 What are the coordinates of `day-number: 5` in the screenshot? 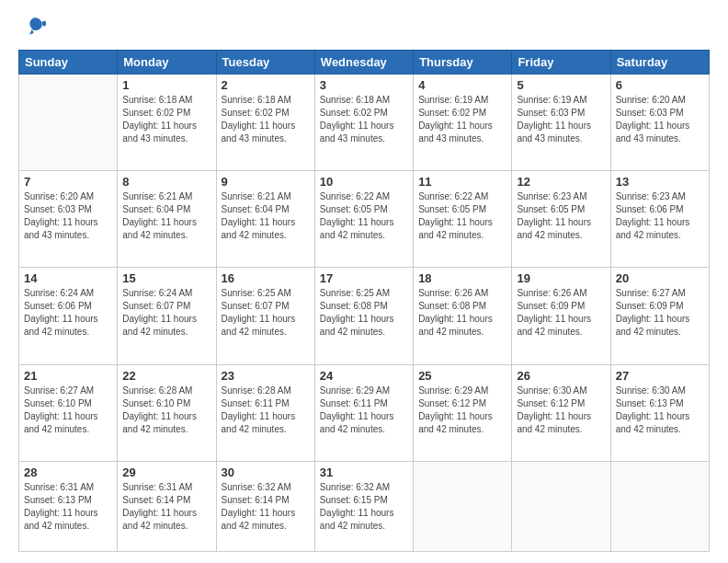 It's located at (561, 85).